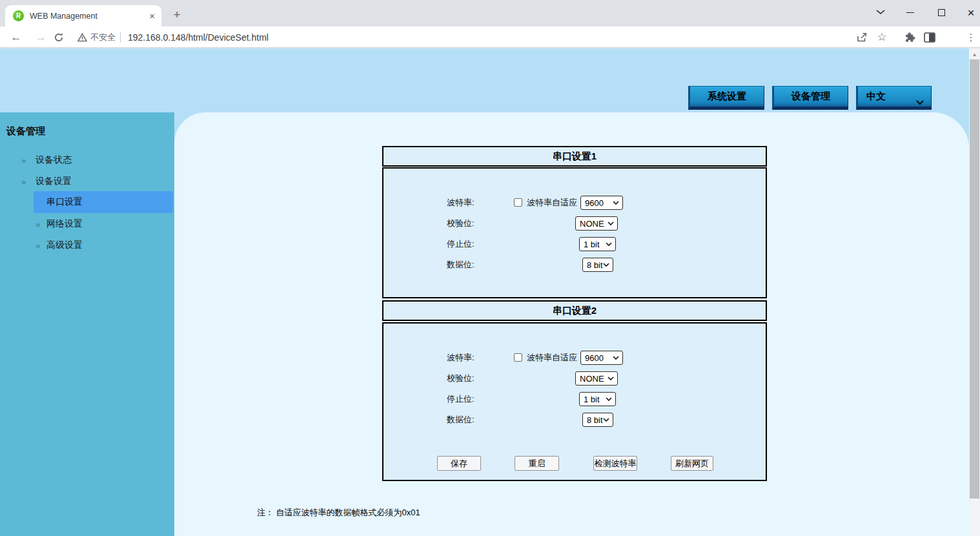 The image size is (980, 536). What do you see at coordinates (87, 324) in the screenshot?
I see `sidebar: 设备管理 » 设备状态 » 设备设置 串口设置 » 网络设置 » 高级设置` at bounding box center [87, 324].